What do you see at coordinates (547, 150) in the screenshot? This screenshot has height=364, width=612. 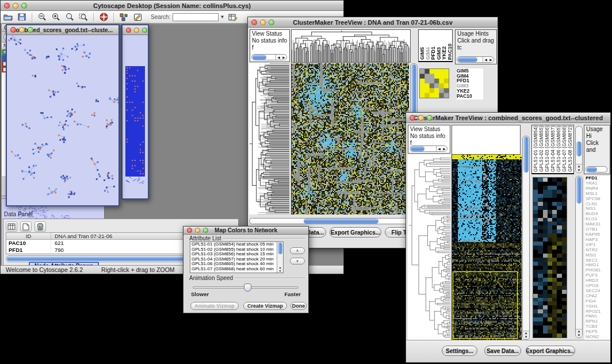 I see `column-label: GPL51-03 (GSM856)` at bounding box center [547, 150].